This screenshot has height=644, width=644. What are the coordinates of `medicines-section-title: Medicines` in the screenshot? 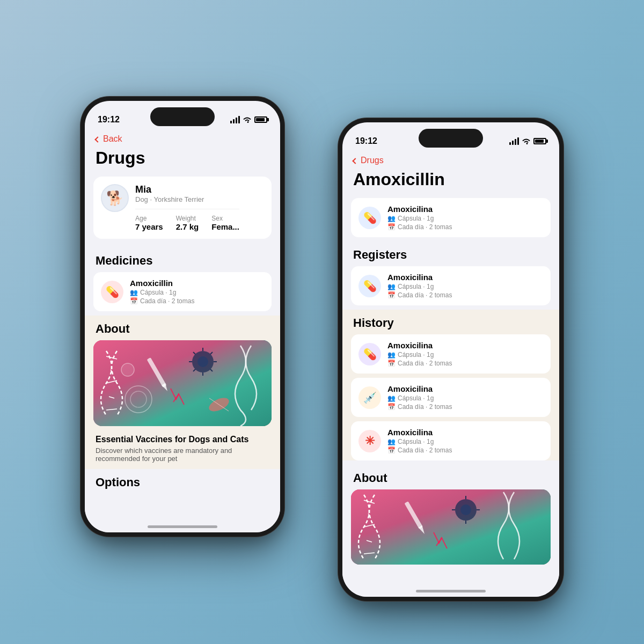 It's located at (182, 260).